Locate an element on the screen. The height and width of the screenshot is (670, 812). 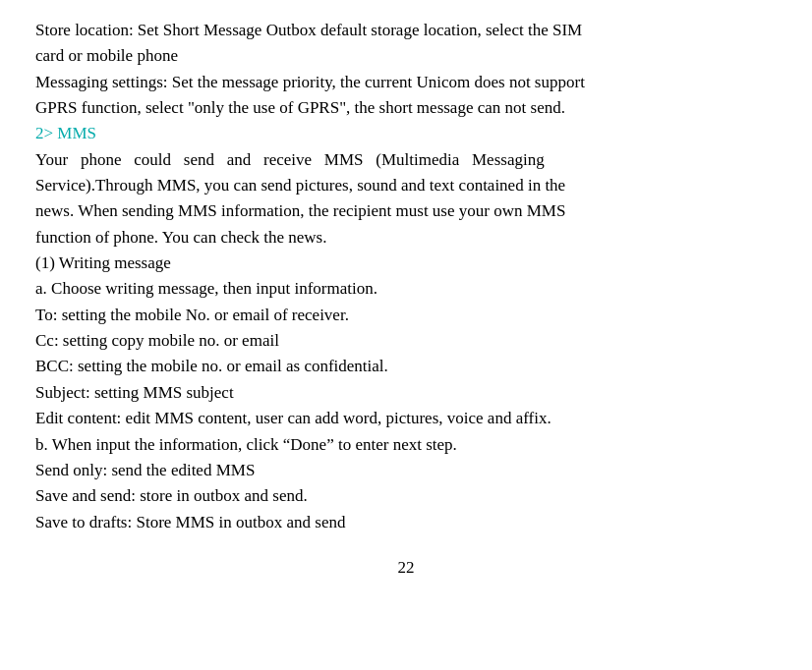
line-cc: Cc: setting copy mobile no. or email is located at coordinates (406, 341).